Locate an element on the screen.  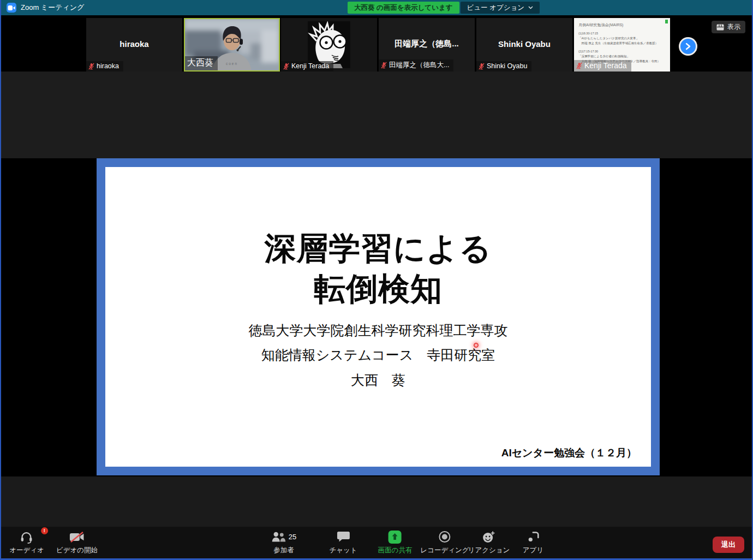
participant-label: Shinki Oyabu is located at coordinates (504, 67).